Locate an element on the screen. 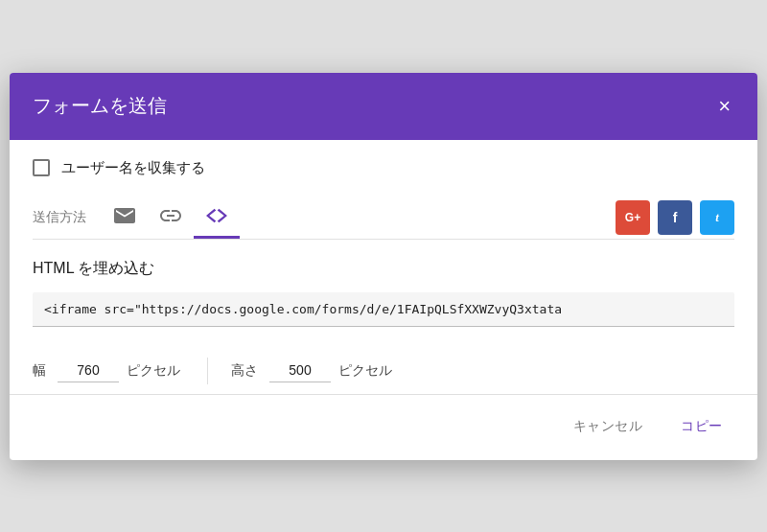 The image size is (767, 532). twitter-label: t is located at coordinates (717, 218).